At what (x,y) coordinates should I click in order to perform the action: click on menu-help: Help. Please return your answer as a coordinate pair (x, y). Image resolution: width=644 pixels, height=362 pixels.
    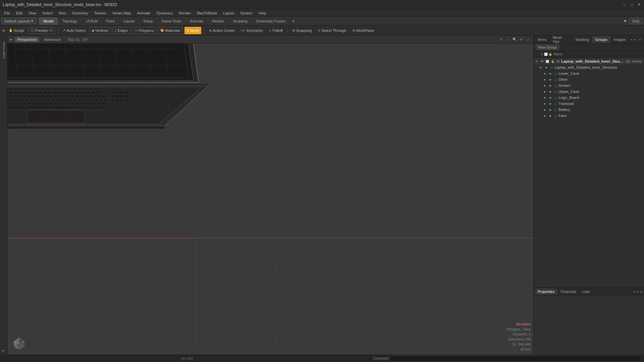
    Looking at the image, I should click on (262, 13).